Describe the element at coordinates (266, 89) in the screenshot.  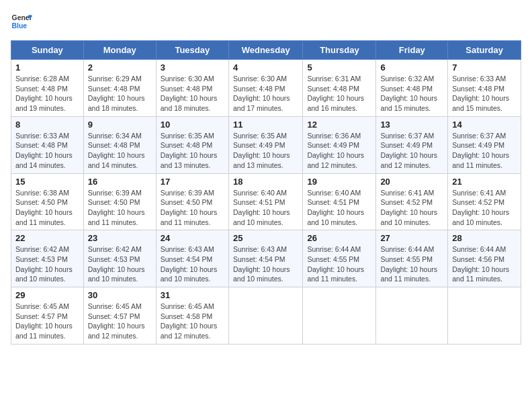
I see `calendar-week-row: 1Sunrise: 6:28 AM Sunset: 4:48 PM Daylig…` at that location.